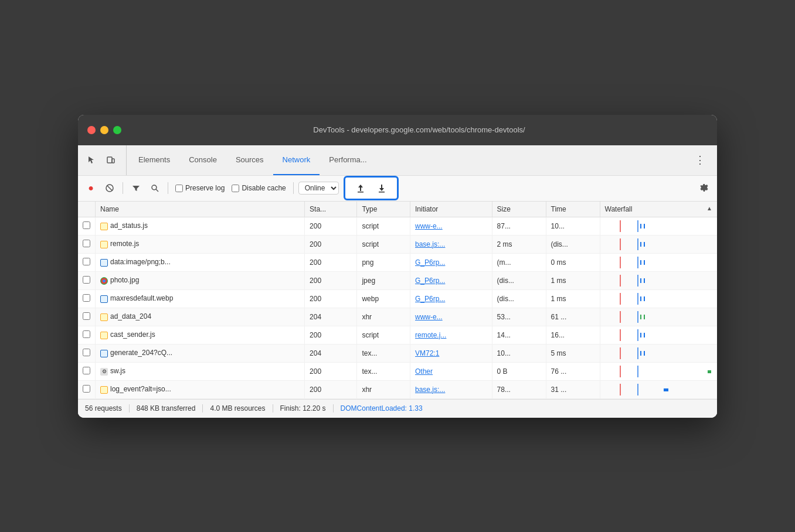 The height and width of the screenshot is (532, 795). Describe the element at coordinates (427, 353) in the screenshot. I see `initiator-link: VM72:1` at that location.